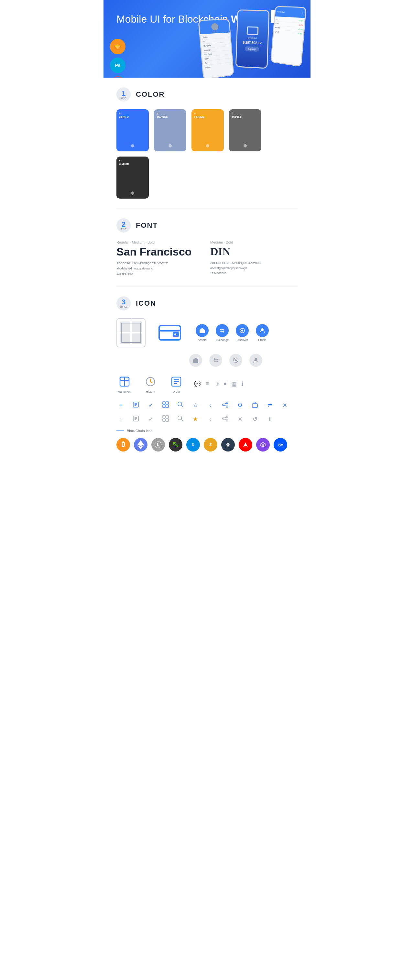 This screenshot has height=980, width=414. Describe the element at coordinates (254, 259) in the screenshot. I see `font-din: Medium · Bold DIN ABCDEFGHIJKLMNOPQRSTUV…` at that location.